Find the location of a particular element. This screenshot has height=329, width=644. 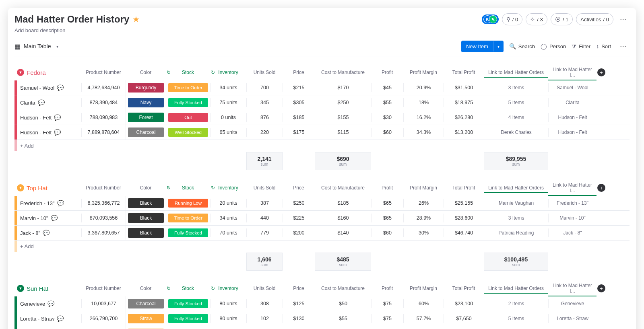

cell: $215 is located at coordinates (299, 88).